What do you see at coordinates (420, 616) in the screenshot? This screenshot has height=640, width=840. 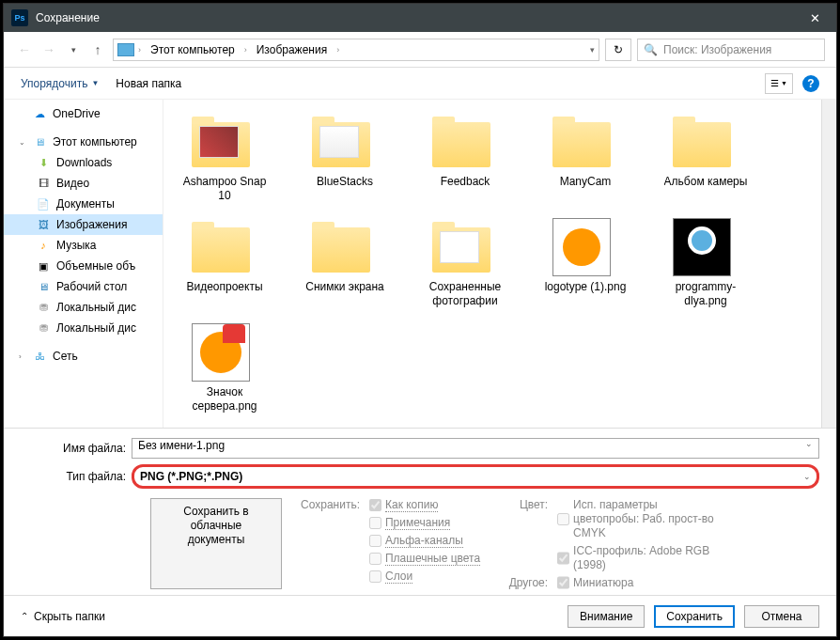 I see `footer: ⌃ Скрыть папки Внимание Сохранить Отмена` at bounding box center [420, 616].